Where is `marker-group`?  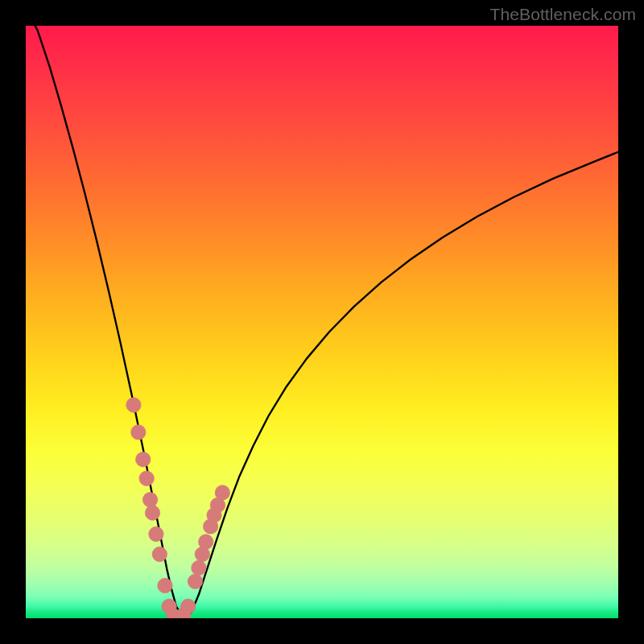
marker-group is located at coordinates (179, 508).